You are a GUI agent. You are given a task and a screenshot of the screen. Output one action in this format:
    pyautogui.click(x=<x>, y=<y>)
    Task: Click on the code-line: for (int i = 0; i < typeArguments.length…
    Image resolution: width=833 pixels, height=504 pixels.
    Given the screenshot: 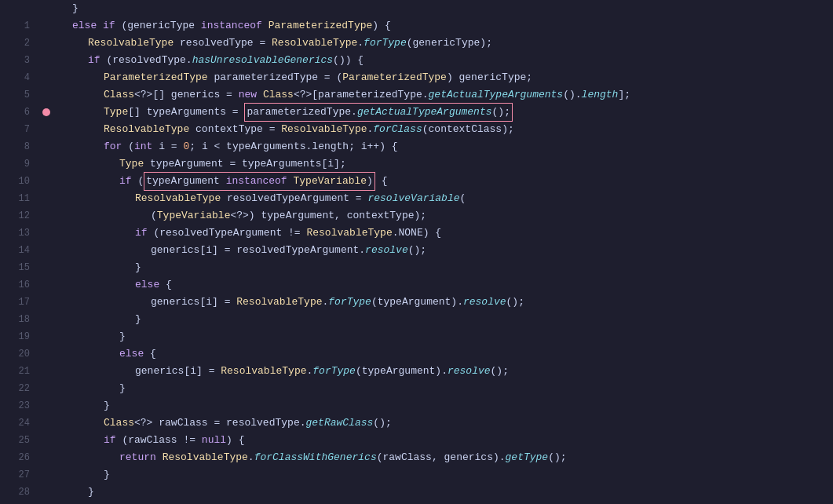 What is the action you would take?
    pyautogui.click(x=444, y=147)
    